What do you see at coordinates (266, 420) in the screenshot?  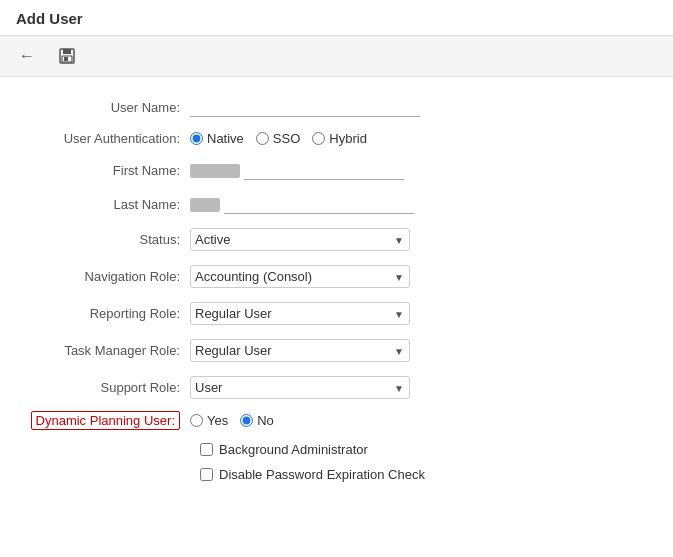 I see `dynamic-planning-no-label: No` at bounding box center [266, 420].